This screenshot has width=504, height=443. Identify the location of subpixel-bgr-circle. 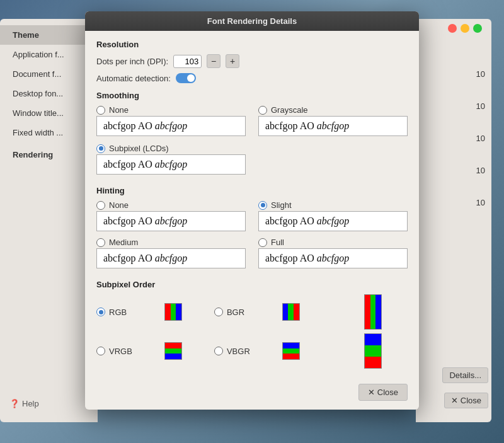
(219, 312).